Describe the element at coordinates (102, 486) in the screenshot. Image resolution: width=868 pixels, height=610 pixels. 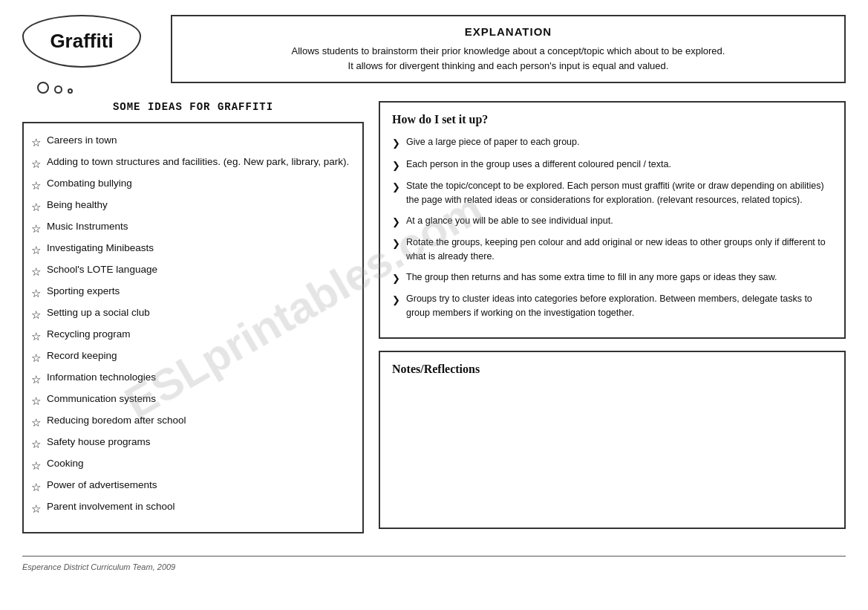
I see `ideas-item-text: Power of advertisements` at that location.